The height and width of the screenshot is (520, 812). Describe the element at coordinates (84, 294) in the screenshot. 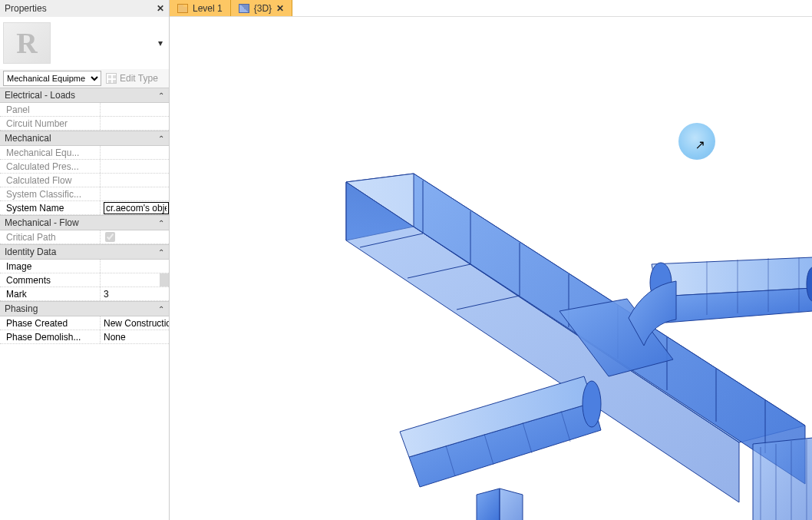

I see `prop-mark: Mark 3` at that location.